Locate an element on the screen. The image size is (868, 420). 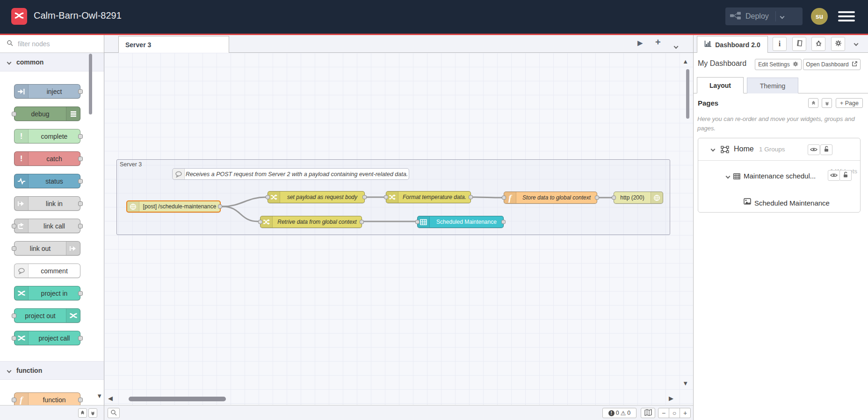
debug-tab-button is located at coordinates (818, 44).